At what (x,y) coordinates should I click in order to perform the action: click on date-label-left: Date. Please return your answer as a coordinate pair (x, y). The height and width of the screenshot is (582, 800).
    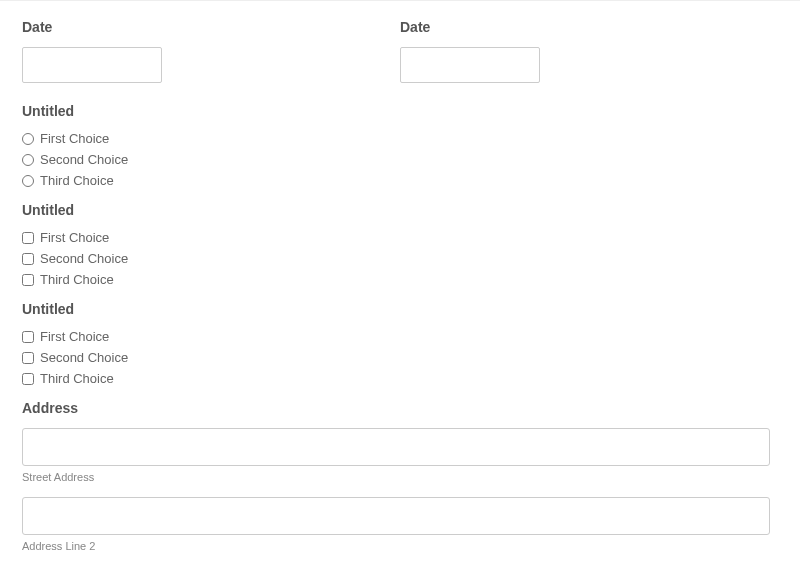
    Looking at the image, I should click on (211, 27).